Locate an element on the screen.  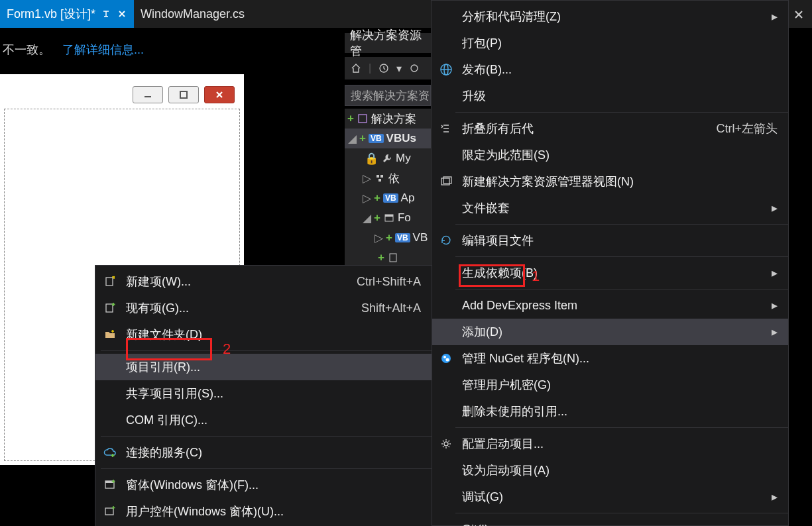
menu-usercontrol: 用户控件(Windows 窗体)(U)... is located at coordinates (264, 511).